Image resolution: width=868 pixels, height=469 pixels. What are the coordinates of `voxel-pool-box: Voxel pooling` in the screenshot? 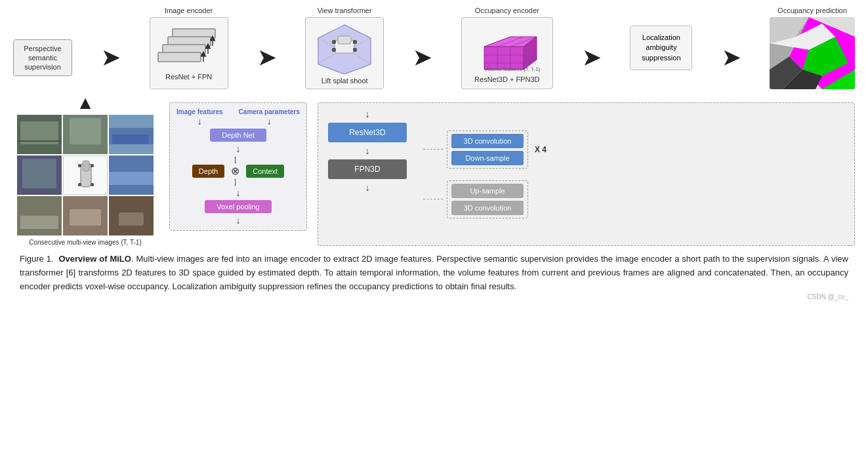 It's located at (238, 207).